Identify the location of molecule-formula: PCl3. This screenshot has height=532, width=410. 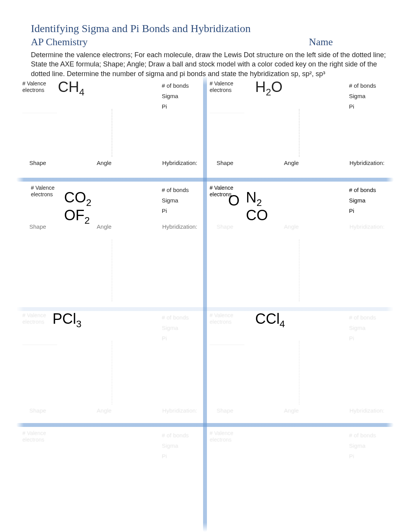
(67, 320).